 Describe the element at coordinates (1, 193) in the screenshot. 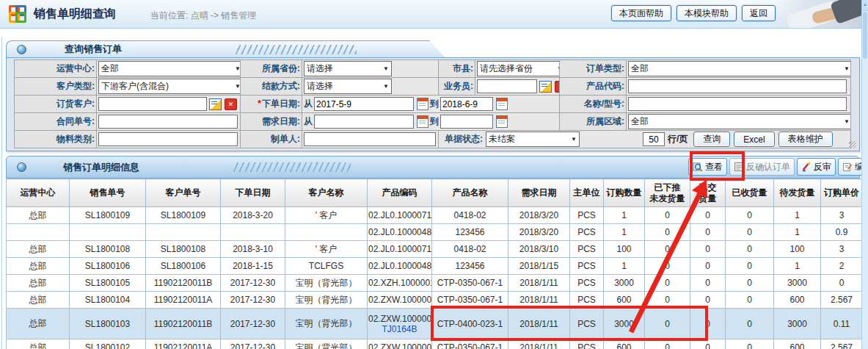

I see `page-left-border` at that location.